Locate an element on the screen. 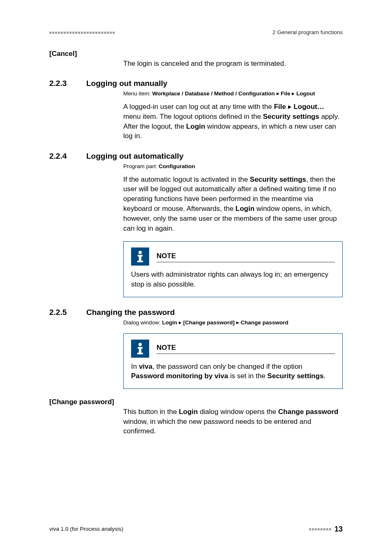  section-223-num: 2.2.3 is located at coordinates (68, 84).